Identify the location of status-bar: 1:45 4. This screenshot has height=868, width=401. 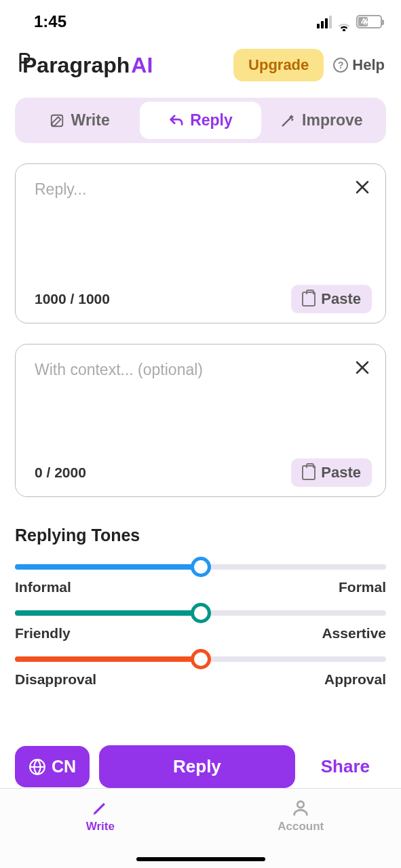
(201, 18).